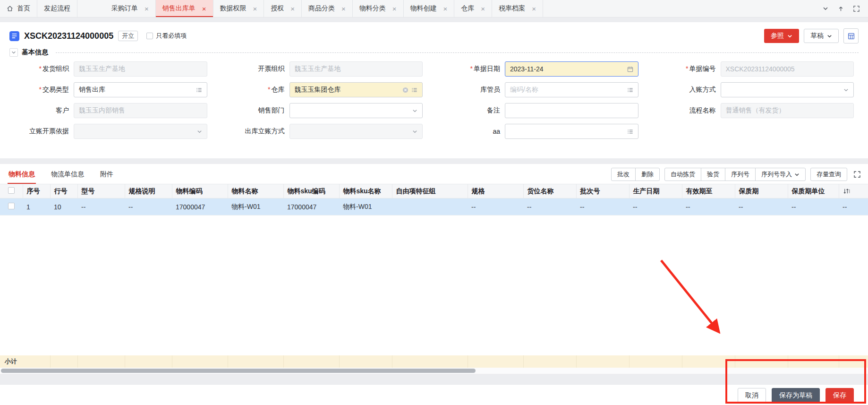  I want to click on calendar-icon, so click(630, 69).